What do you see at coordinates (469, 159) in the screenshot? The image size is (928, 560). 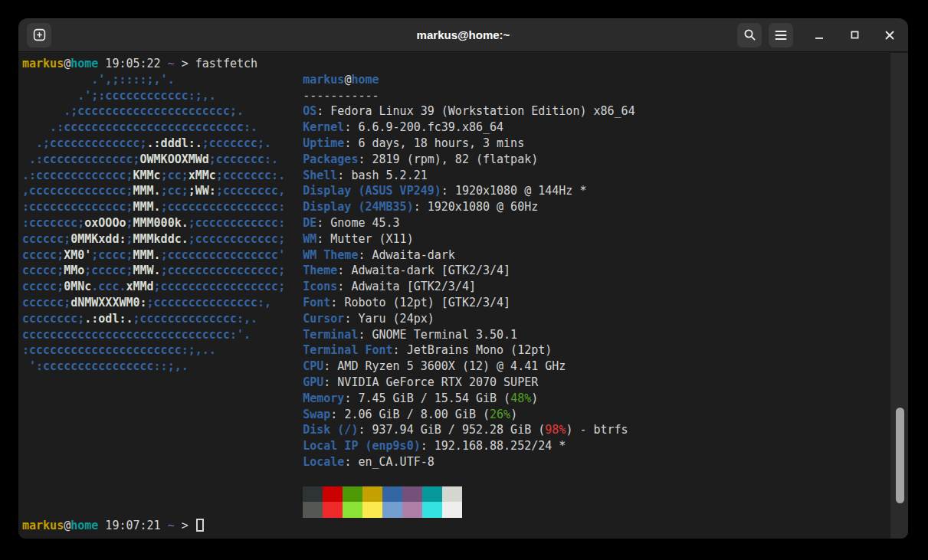 I see `fastfetch-entry: Packages: 2819 (rpm), 82 (flatpak)` at bounding box center [469, 159].